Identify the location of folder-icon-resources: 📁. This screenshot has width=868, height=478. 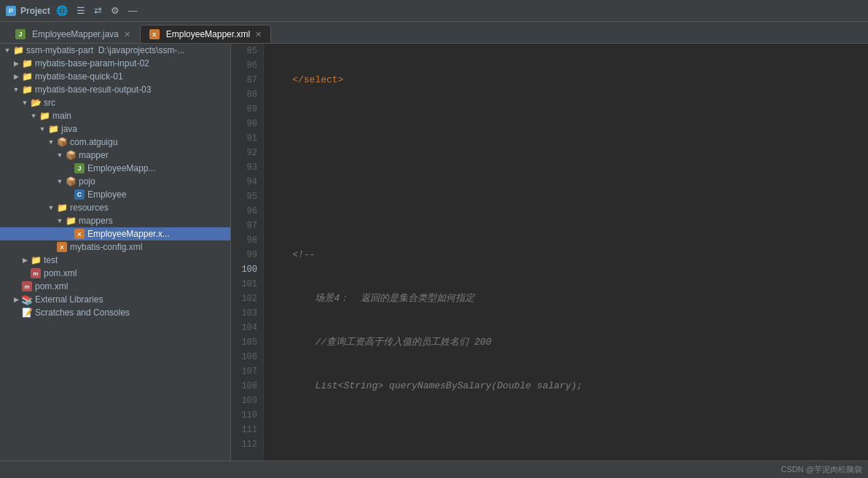
(62, 208).